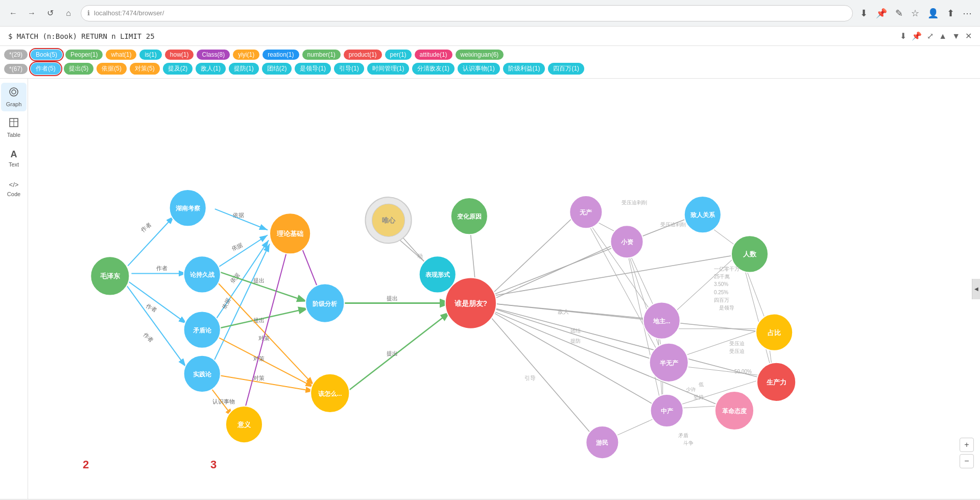 This screenshot has width=980, height=500. What do you see at coordinates (930, 36) in the screenshot?
I see `fullscreen-icon: ⤢` at bounding box center [930, 36].